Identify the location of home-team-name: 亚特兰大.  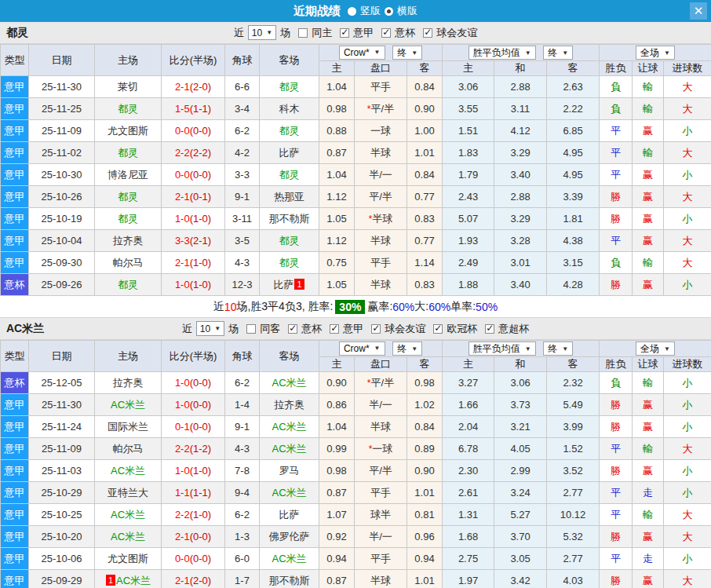
(128, 493).